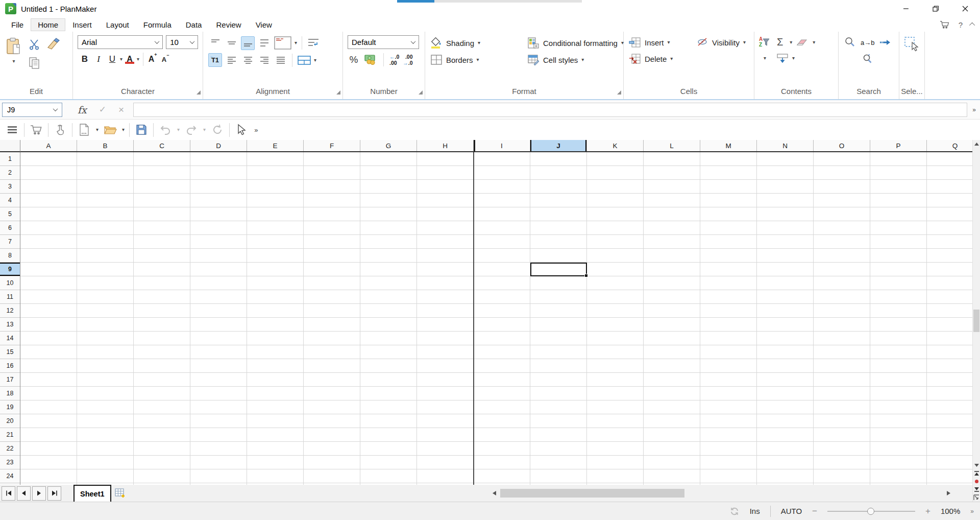 Image resolution: width=980 pixels, height=520 pixels. What do you see at coordinates (315, 60) in the screenshot?
I see `merge-cells-dropdown-icon: ▾` at bounding box center [315, 60].